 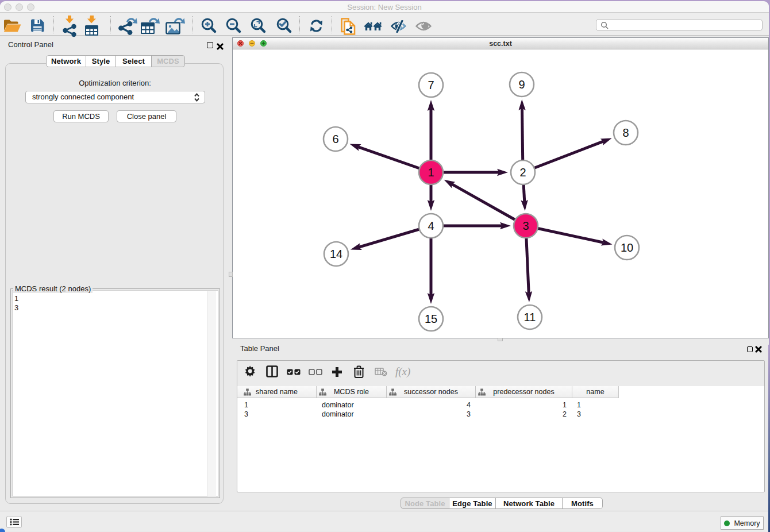 What do you see at coordinates (431, 226) in the screenshot?
I see `svg-text: 4` at bounding box center [431, 226].